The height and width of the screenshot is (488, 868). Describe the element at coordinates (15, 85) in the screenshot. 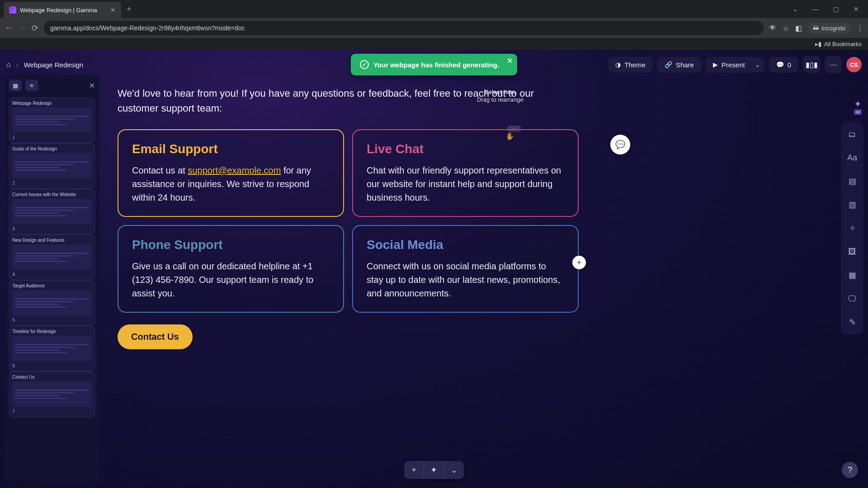

I see `grid-view-icon: ▦` at that location.